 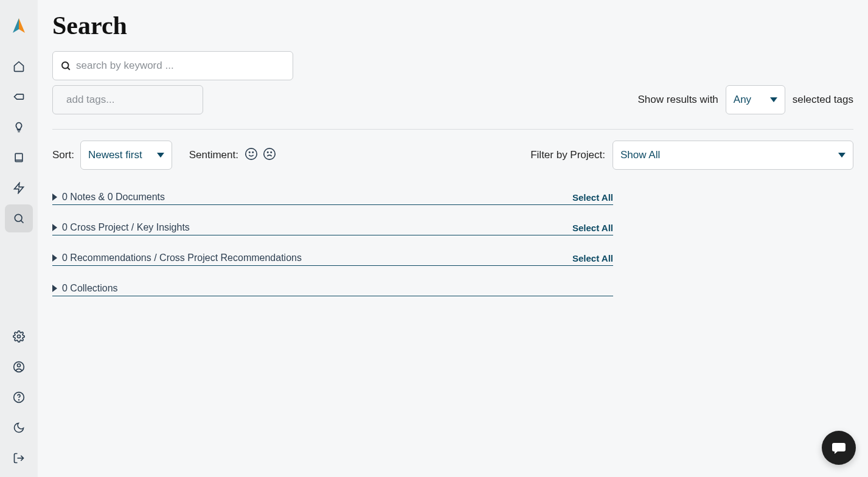 What do you see at coordinates (19, 367) in the screenshot?
I see `nav-profile` at bounding box center [19, 367].